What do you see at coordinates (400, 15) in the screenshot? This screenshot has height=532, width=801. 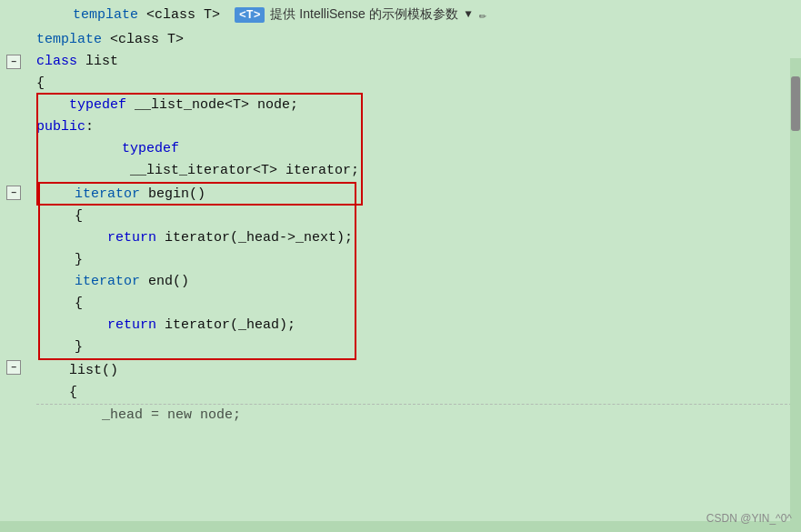 I see `top-bar: template <class T> <T> 提供 IntelliSense 的…` at bounding box center [400, 15].